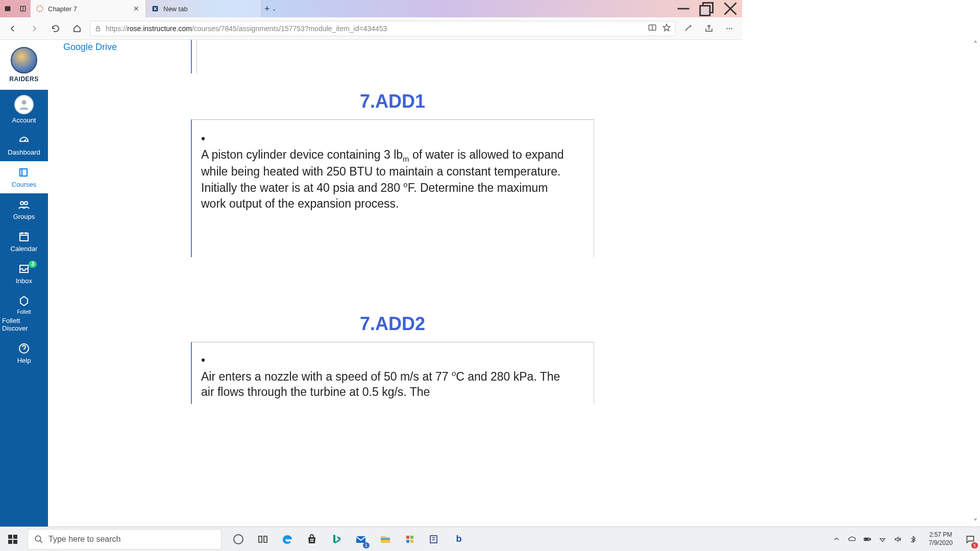 Image resolution: width=980 pixels, height=551 pixels. Describe the element at coordinates (24, 324) in the screenshot. I see `sidebar-item-label: Follett Discover` at that location.